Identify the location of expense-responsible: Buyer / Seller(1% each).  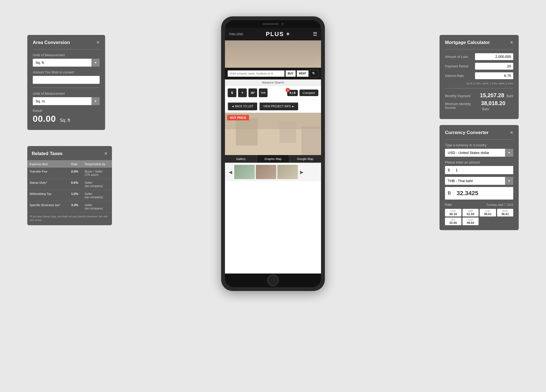
(97, 173).